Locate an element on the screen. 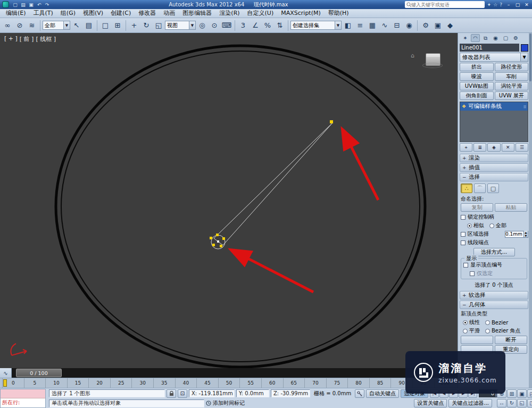  set-keys-button is located at coordinates (360, 394).